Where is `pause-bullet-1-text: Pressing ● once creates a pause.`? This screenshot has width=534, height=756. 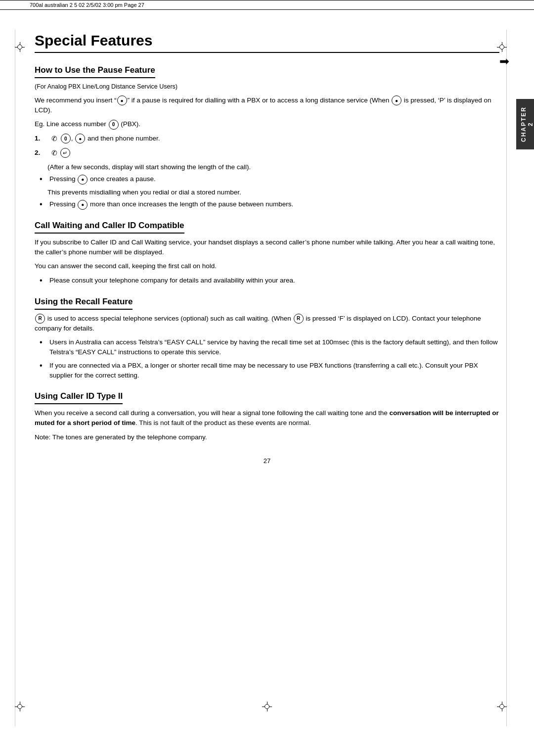
pause-bullet-1-text: Pressing ● once creates a pause. is located at coordinates (103, 179).